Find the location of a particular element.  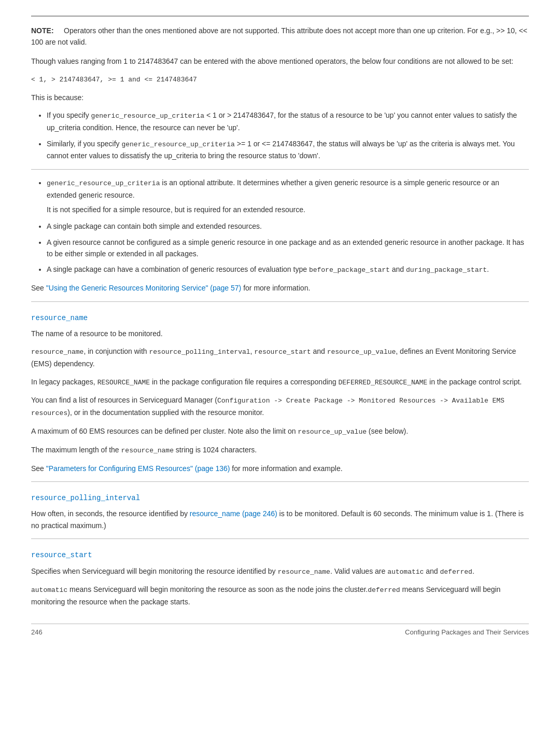

list-item: Similarly, if you specify generic_resour… is located at coordinates (288, 150).